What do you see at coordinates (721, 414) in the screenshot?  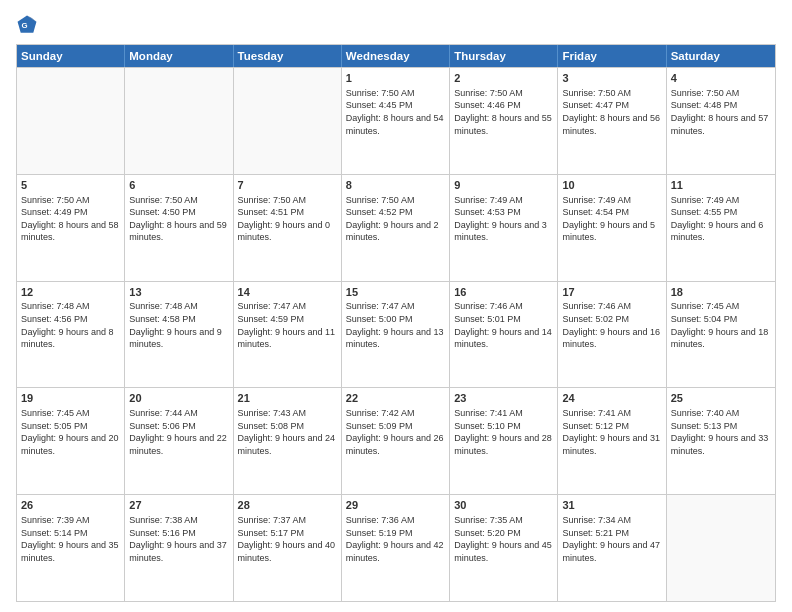 I see `cell-info: Sunrise: 7:40 AM` at bounding box center [721, 414].